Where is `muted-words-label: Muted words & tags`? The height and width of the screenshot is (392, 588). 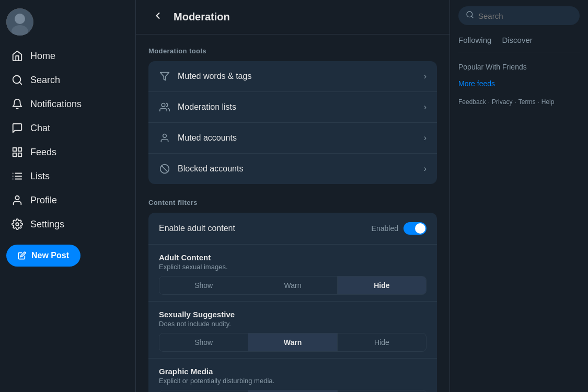 muted-words-label: Muted words & tags is located at coordinates (214, 76).